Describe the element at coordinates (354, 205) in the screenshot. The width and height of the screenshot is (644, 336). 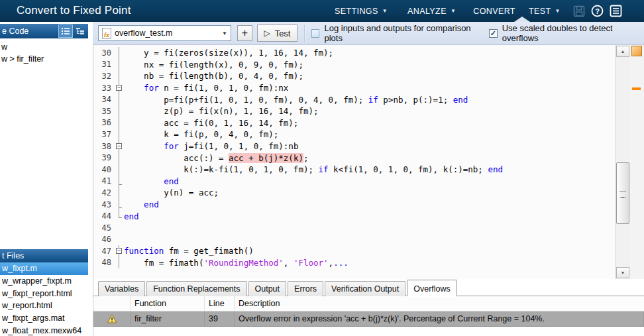
I see `code-line-43: 43 end` at that location.